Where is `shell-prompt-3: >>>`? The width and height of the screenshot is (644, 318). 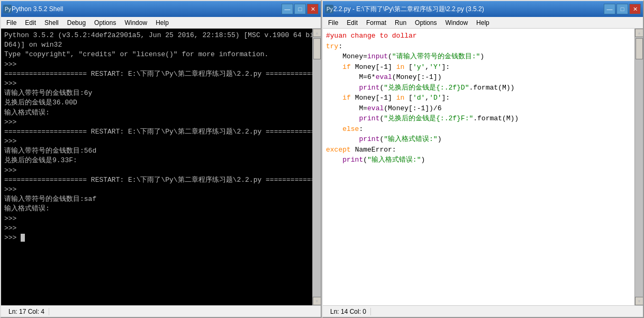
shell-prompt-3: >>> is located at coordinates (13, 122).